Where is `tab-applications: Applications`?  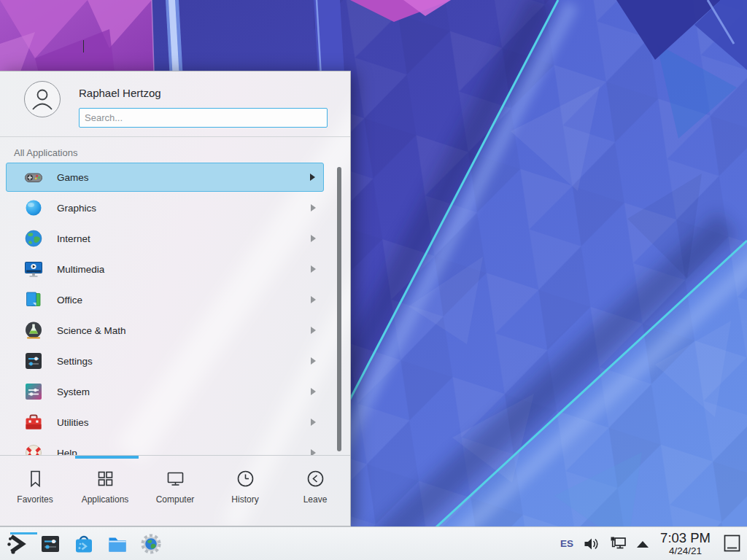
tab-applications: Applications is located at coordinates (105, 493).